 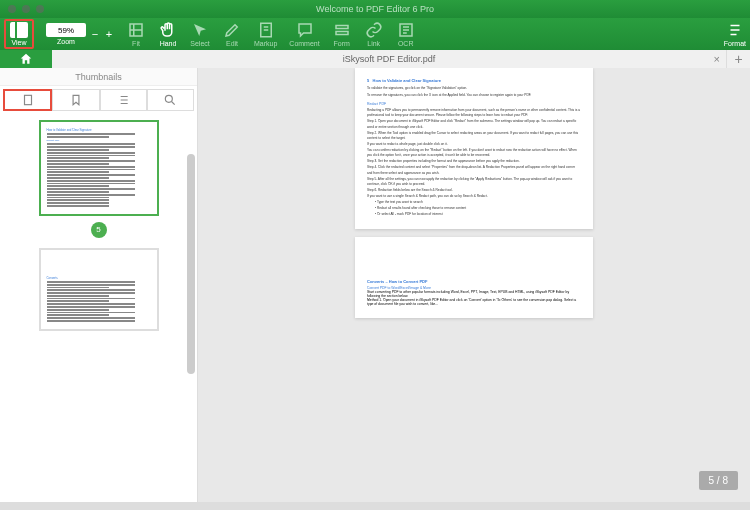 I want to click on search-icon, so click(x=170, y=100).